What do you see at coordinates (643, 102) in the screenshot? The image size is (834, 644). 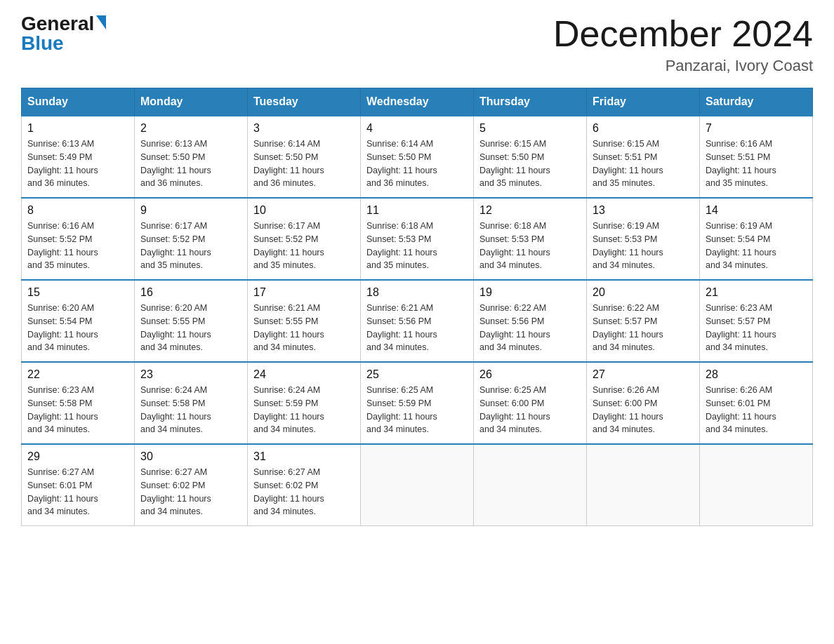 I see `weekday-header-friday: Friday` at bounding box center [643, 102].